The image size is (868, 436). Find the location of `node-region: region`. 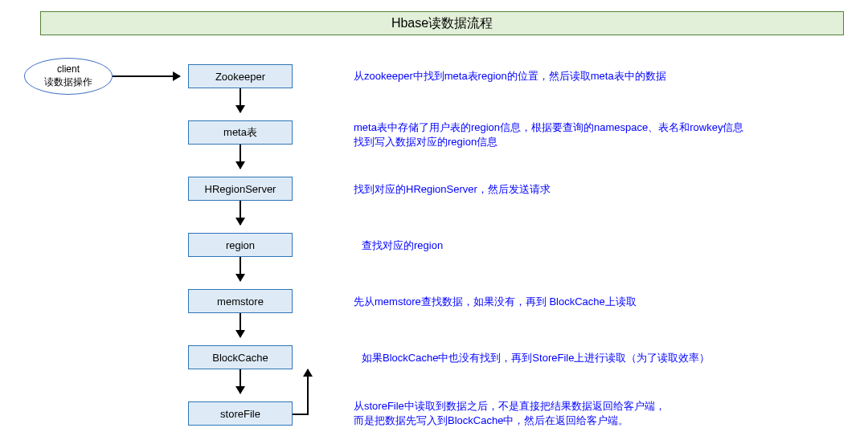

node-region: region is located at coordinates (240, 245).